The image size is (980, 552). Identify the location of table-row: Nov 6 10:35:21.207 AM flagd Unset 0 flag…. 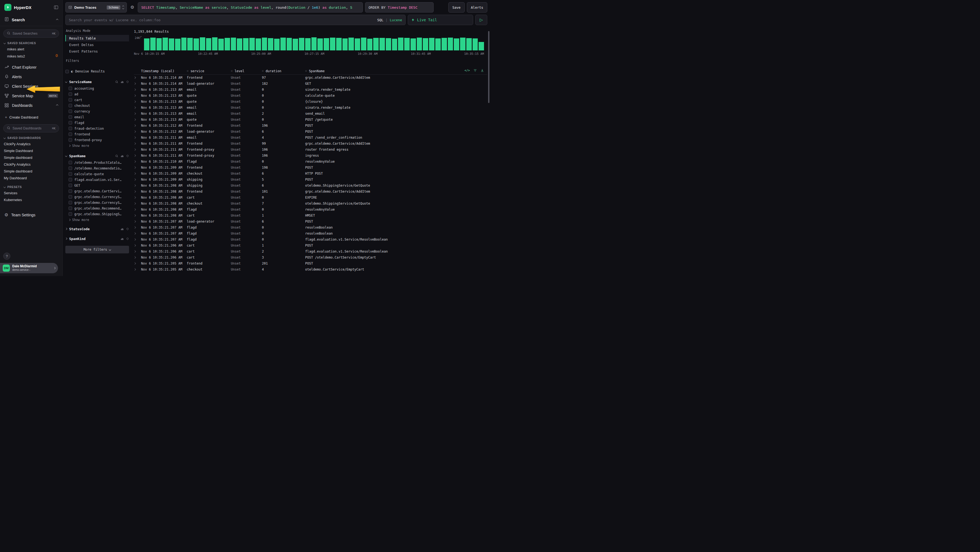
(310, 239).